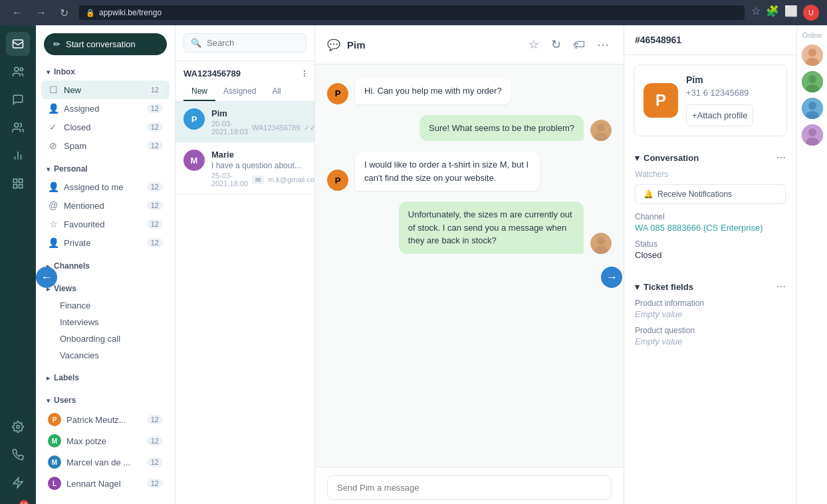 Image resolution: width=827 pixels, height=504 pixels. I want to click on field1-value: Empty value, so click(710, 314).